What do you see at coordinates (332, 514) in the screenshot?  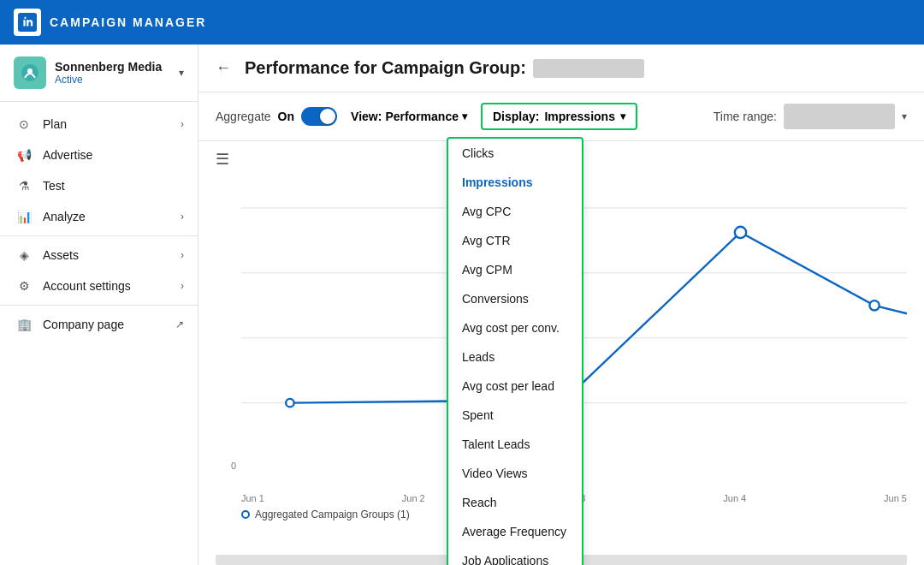 I see `legend-label: Aggregated Campaign Groups (1)` at bounding box center [332, 514].